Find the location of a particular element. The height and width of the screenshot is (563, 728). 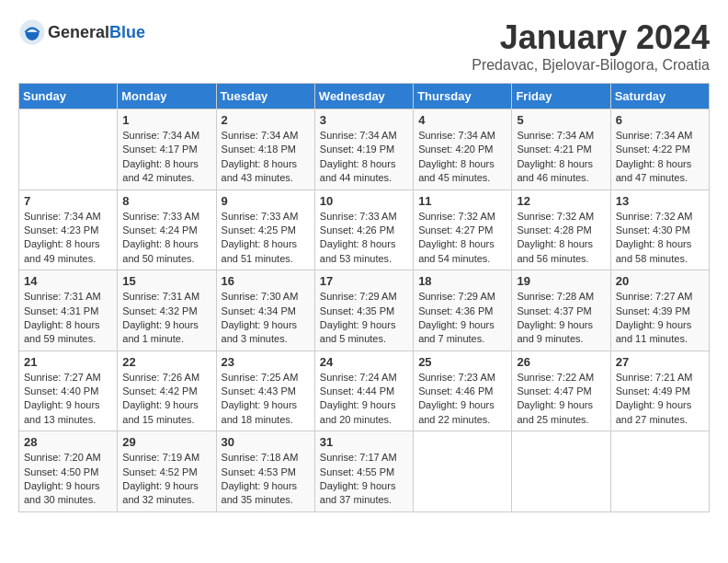

weekday-header-monday: Monday is located at coordinates (167, 97).